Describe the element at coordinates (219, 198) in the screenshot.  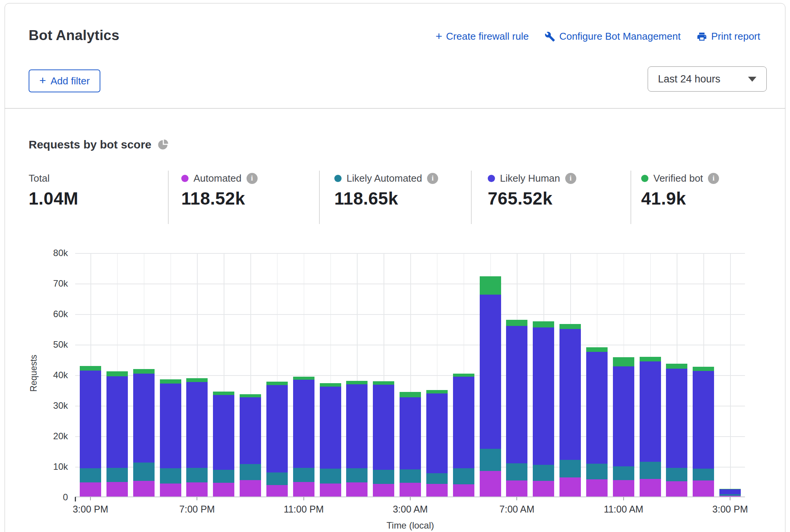
I see `stat-automated-value: 118.52k` at that location.